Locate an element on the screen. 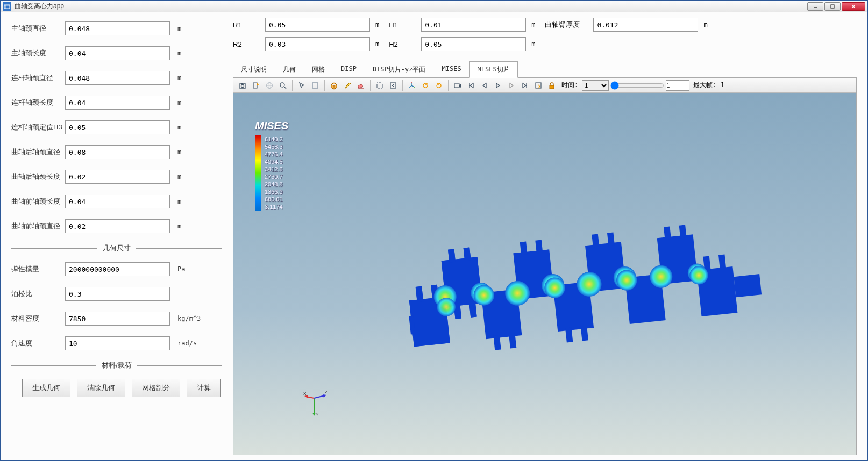  tp-input-R2 is located at coordinates (317, 44).